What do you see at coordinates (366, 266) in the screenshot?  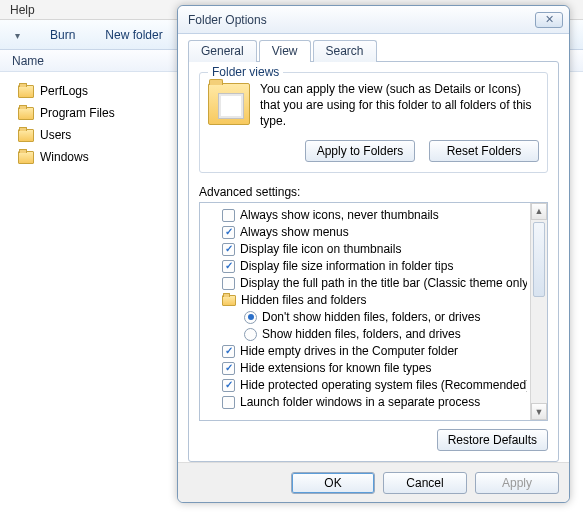 I see `advanced-setting-item: Display file size information in folder …` at bounding box center [366, 266].